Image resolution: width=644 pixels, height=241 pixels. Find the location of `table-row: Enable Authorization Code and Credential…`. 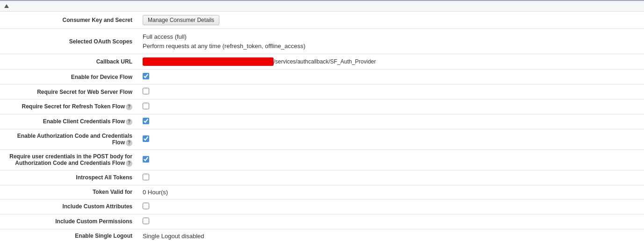

table-row: Enable Authorization Code and Credential… is located at coordinates (322, 140).